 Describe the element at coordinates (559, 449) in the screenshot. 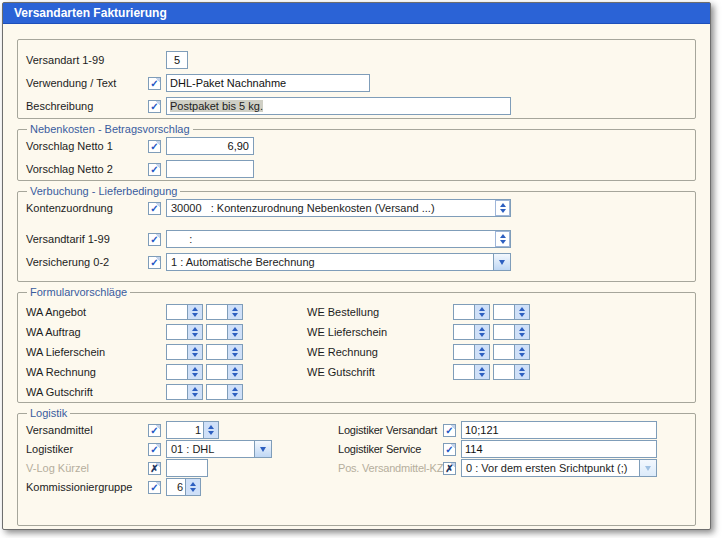

I see `logistiker-service-input` at that location.